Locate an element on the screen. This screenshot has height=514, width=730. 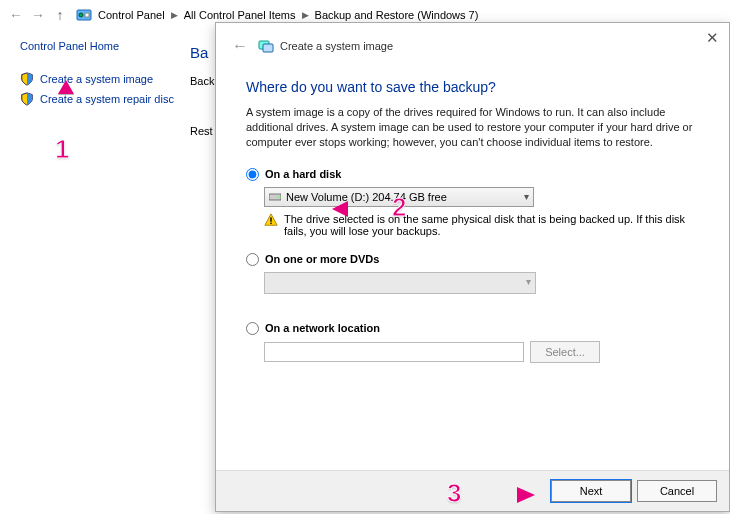
create-repair-disc-label: Create a system repair disc is located at coordinates (107, 99).